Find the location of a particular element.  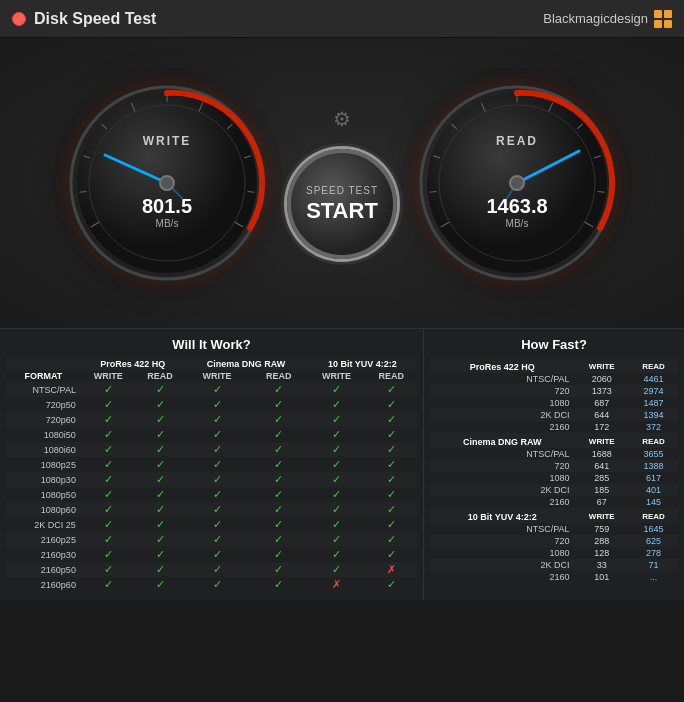

hf-read-val: 1645 is located at coordinates (654, 529).